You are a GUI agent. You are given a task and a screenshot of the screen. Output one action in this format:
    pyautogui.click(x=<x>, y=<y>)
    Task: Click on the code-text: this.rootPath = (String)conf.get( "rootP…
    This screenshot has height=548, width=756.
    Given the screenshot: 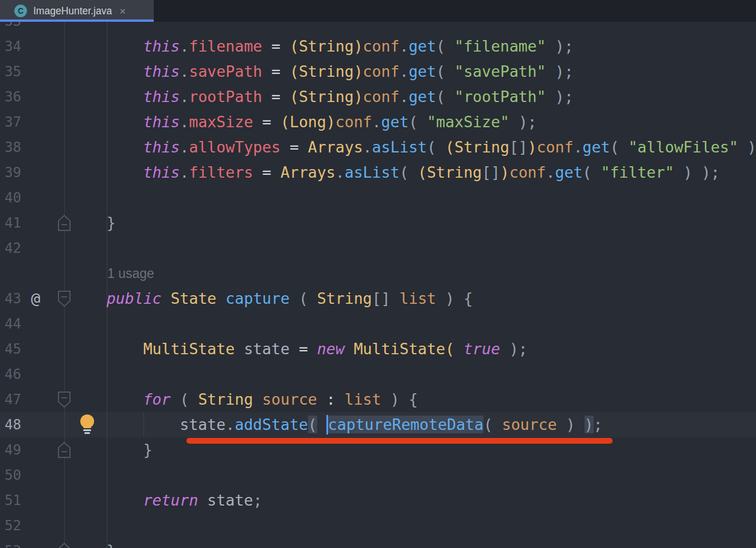 What is the action you would take?
    pyautogui.click(x=322, y=97)
    